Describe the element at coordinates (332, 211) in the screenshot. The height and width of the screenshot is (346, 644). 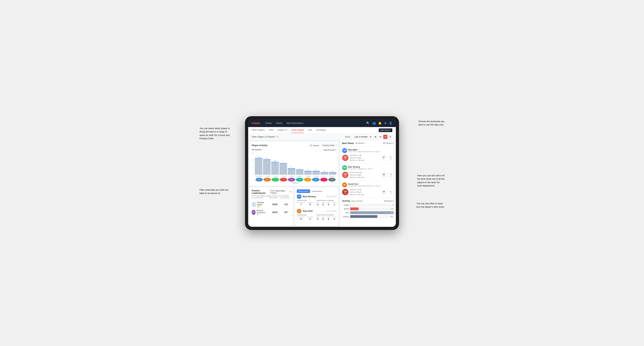
I see `ma-date-2: 02 Sep 2023` at that location.